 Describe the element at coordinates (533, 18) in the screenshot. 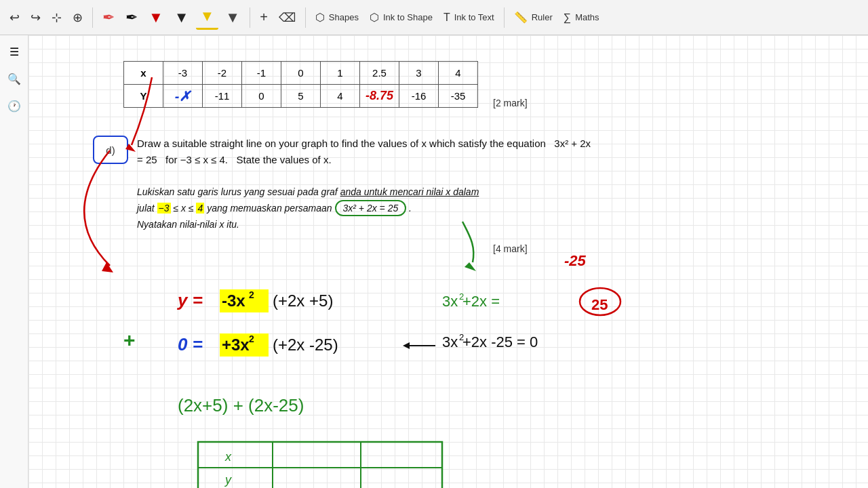

I see `ruler-button: 📏 Ruler` at that location.